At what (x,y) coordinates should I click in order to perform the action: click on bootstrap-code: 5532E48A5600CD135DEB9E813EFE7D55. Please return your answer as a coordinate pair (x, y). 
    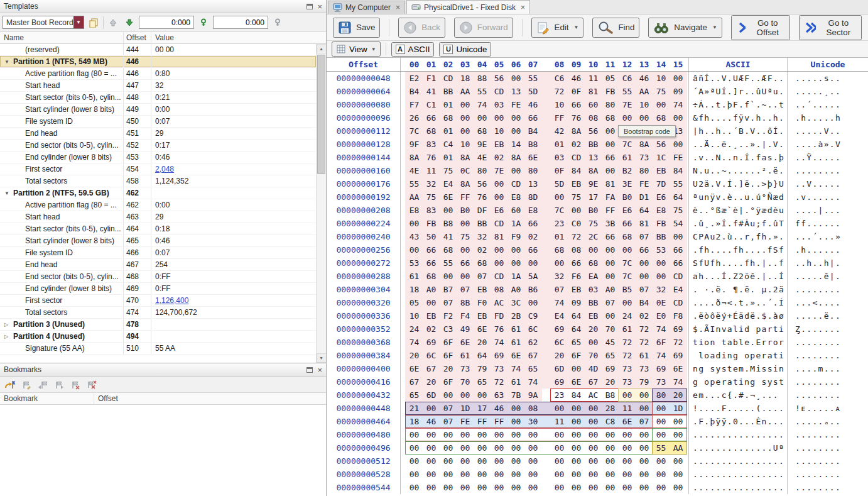
    Looking at the image, I should click on (546, 184).